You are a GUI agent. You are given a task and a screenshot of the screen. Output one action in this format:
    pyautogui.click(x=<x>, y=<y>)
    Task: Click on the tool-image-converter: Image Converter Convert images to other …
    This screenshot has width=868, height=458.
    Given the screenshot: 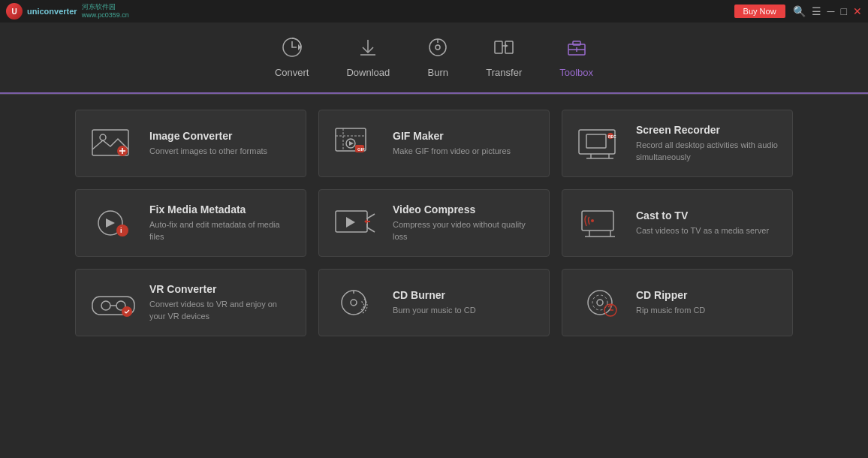 What is the action you would take?
    pyautogui.click(x=191, y=143)
    